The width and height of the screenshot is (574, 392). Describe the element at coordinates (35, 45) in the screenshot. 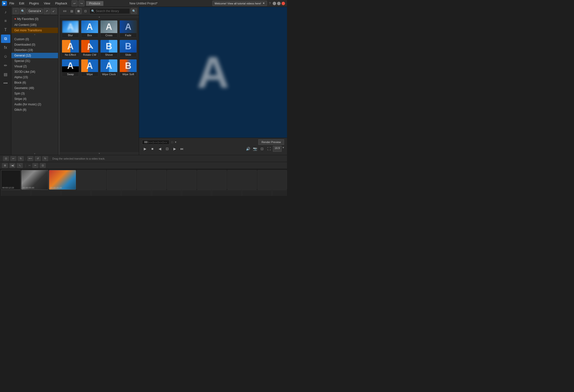

I see `category-item: Downloaded (0)` at that location.